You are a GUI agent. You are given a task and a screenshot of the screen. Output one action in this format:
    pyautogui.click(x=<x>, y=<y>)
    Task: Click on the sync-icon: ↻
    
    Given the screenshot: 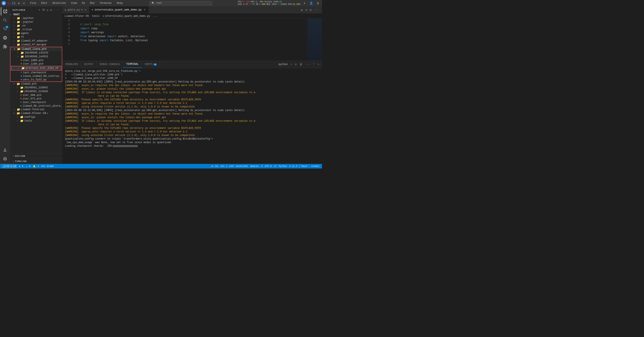 What is the action you would take?
    pyautogui.click(x=9, y=3)
    